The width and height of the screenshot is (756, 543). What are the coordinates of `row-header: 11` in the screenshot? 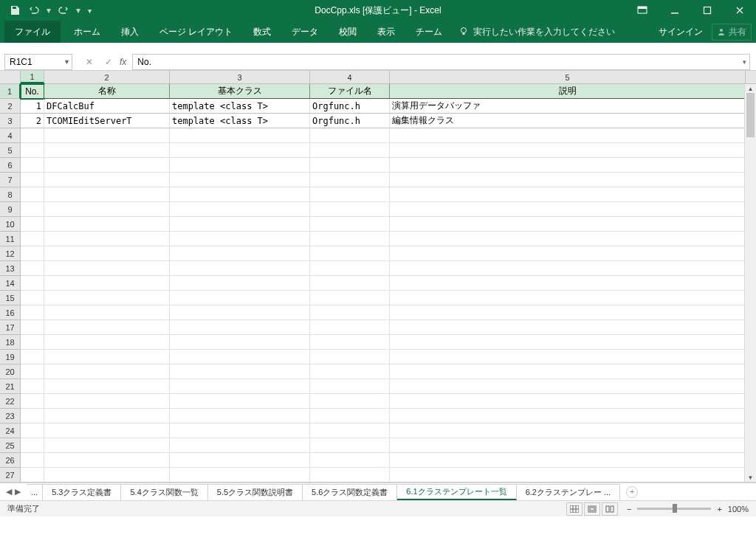 It's located at (10, 239).